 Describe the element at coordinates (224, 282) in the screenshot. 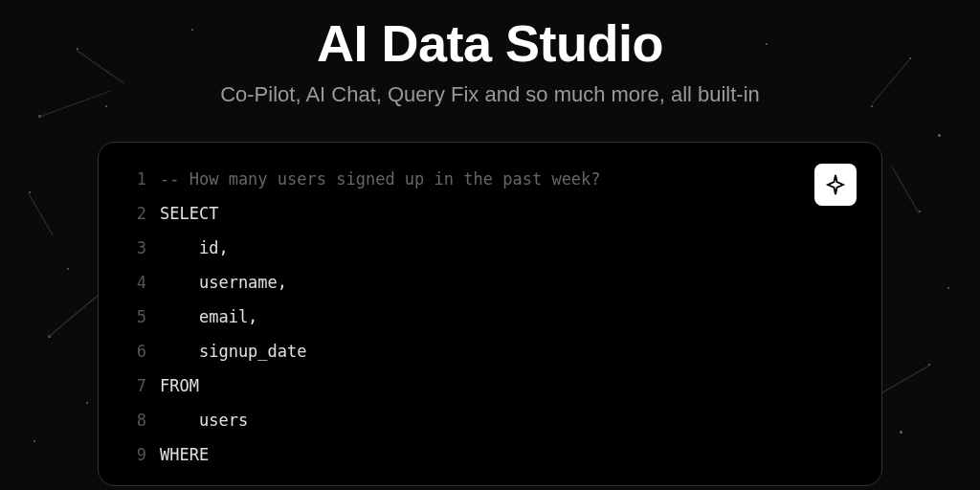

I see `code-text: username,` at that location.